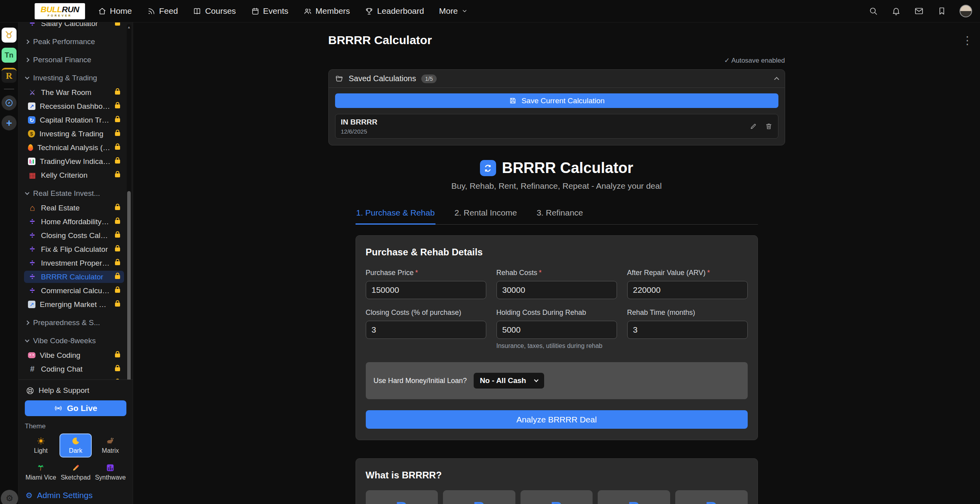  I want to click on chevron-up-icon, so click(776, 80).